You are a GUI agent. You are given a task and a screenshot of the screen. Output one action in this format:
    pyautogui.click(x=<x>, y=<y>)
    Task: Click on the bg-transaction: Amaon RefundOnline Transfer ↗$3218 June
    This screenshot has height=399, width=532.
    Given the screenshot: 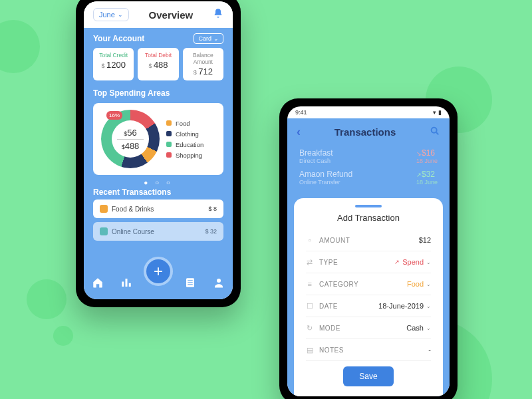 What is the action you would take?
    pyautogui.click(x=368, y=178)
    